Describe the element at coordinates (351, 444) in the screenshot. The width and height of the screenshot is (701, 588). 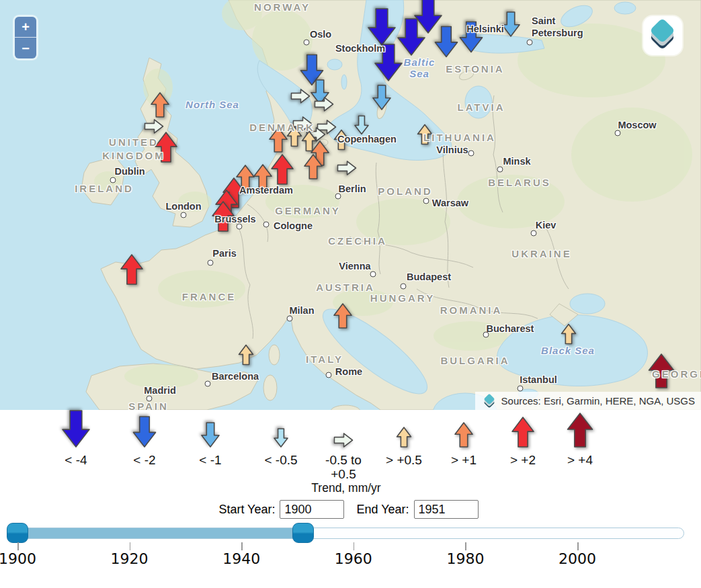
I see `trend-legend: < -4< -2< -1< -0.5-0.5 to +0.5> +0.5> +1…` at that location.